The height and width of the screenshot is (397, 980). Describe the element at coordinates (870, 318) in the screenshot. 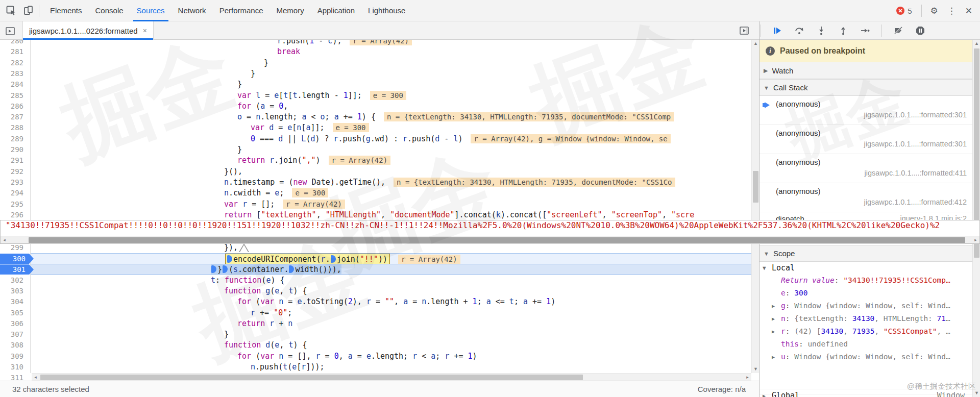

I see `scope-variable: ▶n: {textLength: 34130, HTMLLength: 71…` at that location.